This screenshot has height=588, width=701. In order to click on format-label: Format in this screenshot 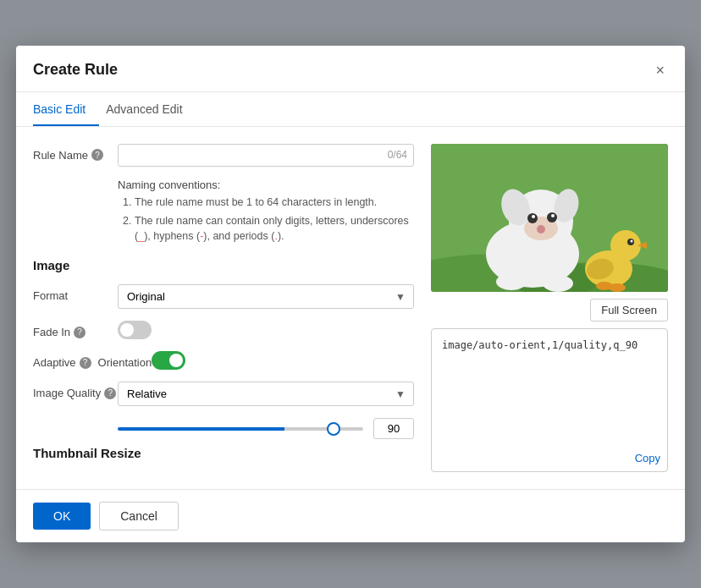, I will do `click(75, 293)`.